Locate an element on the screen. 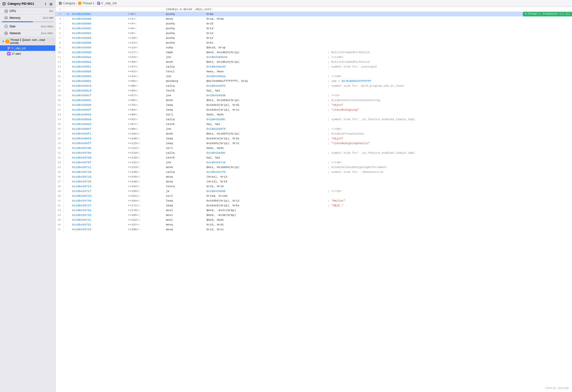 This screenshot has width=572, height=392. offset: <+76>: is located at coordinates (145, 105).